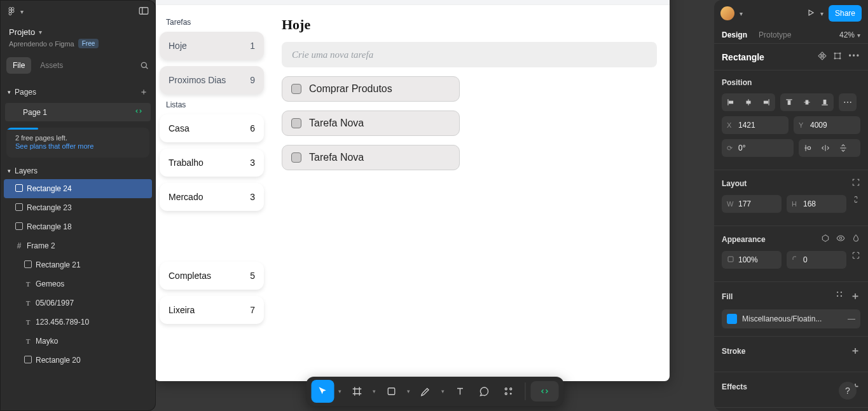 The image size is (868, 411). What do you see at coordinates (752, 204) in the screenshot?
I see `width-field: W177` at bounding box center [752, 204].